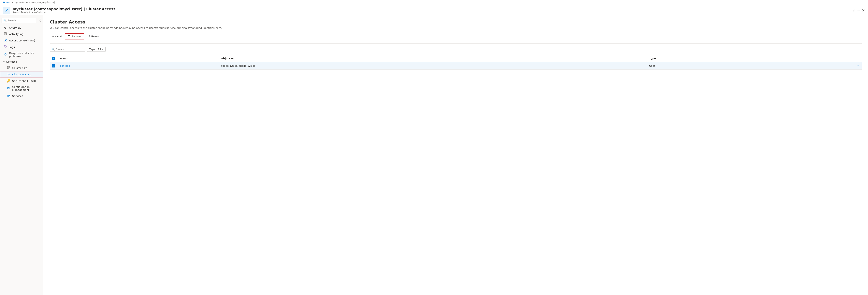  Describe the element at coordinates (22, 55) in the screenshot. I see `sidebar-item-diagnose: Diagnose and solve problems` at that location.